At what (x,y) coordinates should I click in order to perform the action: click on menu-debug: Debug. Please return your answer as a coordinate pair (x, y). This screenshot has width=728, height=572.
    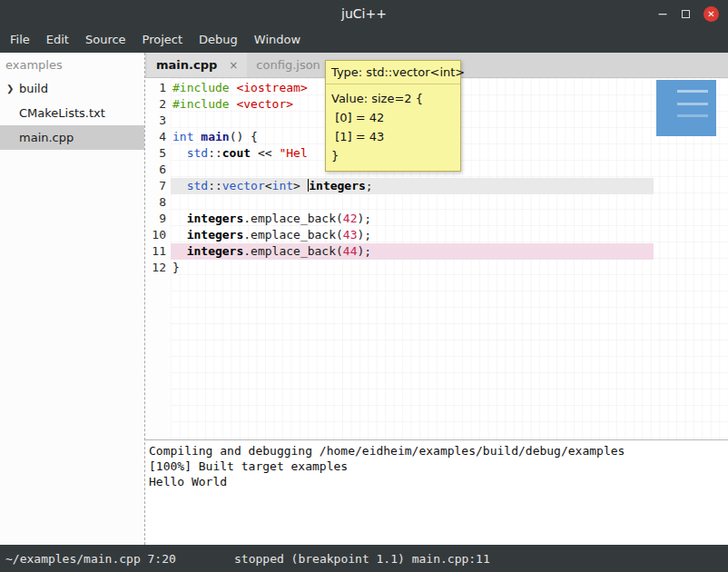
    Looking at the image, I should click on (218, 40).